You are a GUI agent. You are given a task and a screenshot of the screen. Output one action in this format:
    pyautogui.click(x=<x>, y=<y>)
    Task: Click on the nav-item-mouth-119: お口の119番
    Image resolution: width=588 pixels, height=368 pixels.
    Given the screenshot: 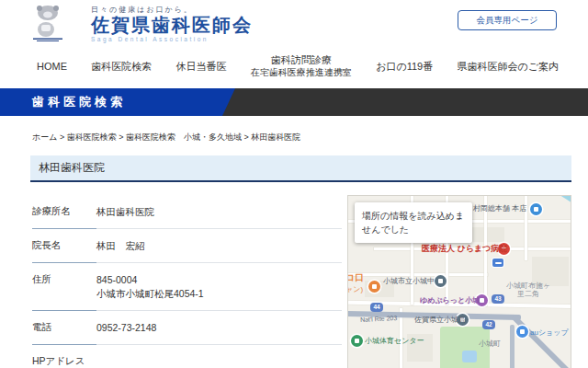 What is the action you would take?
    pyautogui.click(x=404, y=66)
    